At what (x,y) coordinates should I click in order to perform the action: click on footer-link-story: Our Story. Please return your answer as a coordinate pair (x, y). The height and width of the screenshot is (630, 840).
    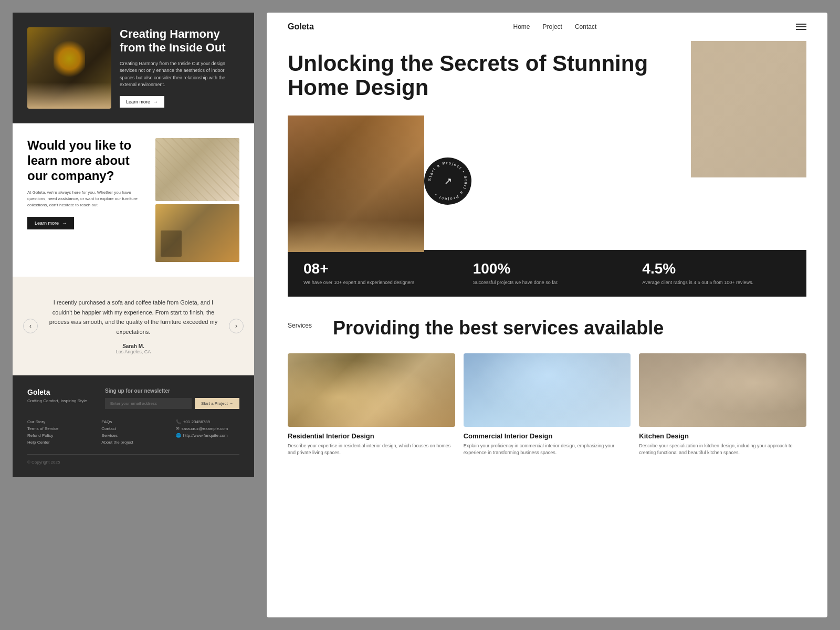
    Looking at the image, I should click on (59, 422).